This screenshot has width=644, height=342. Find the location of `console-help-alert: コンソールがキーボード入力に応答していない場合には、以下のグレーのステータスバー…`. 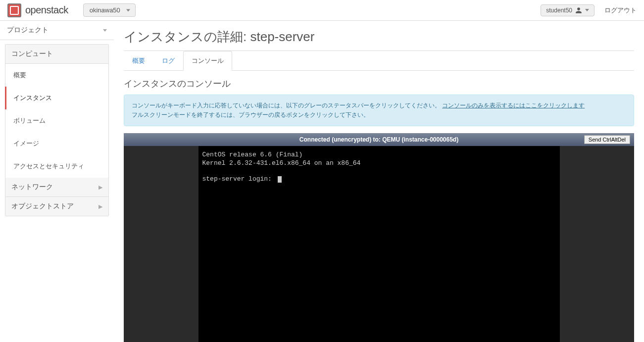

console-help-alert: コンソールがキーボード入力に応答していない場合には、以下のグレーのステータスバー… is located at coordinates (379, 110).